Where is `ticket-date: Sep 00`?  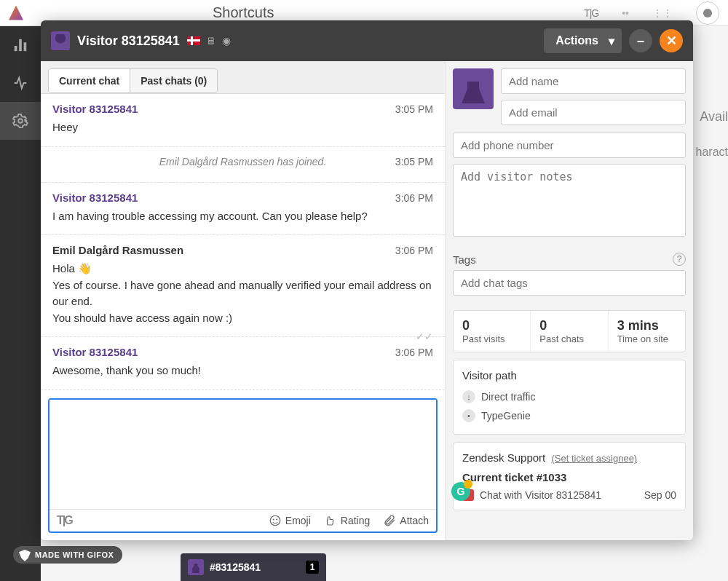
ticket-date: Sep 00 is located at coordinates (660, 495).